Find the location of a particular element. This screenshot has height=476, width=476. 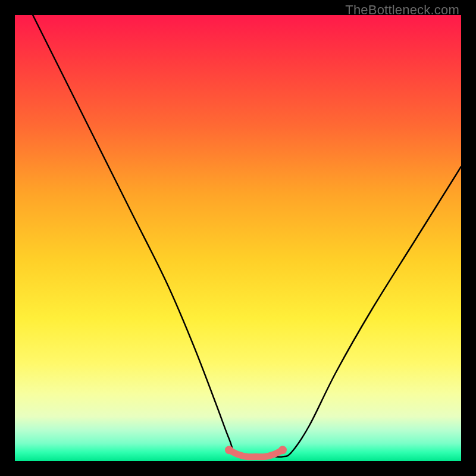

highlight-dot-left is located at coordinates (229, 450).